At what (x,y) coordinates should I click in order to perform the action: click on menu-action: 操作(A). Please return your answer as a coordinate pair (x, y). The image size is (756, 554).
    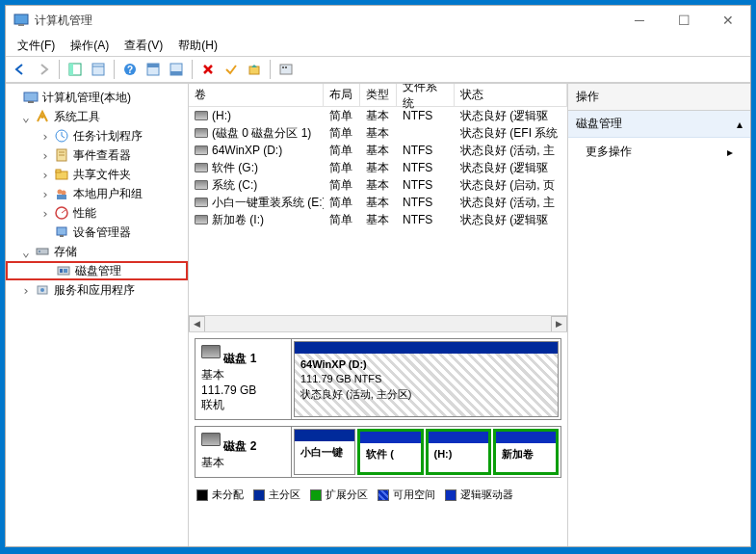
    Looking at the image, I should click on (90, 46).